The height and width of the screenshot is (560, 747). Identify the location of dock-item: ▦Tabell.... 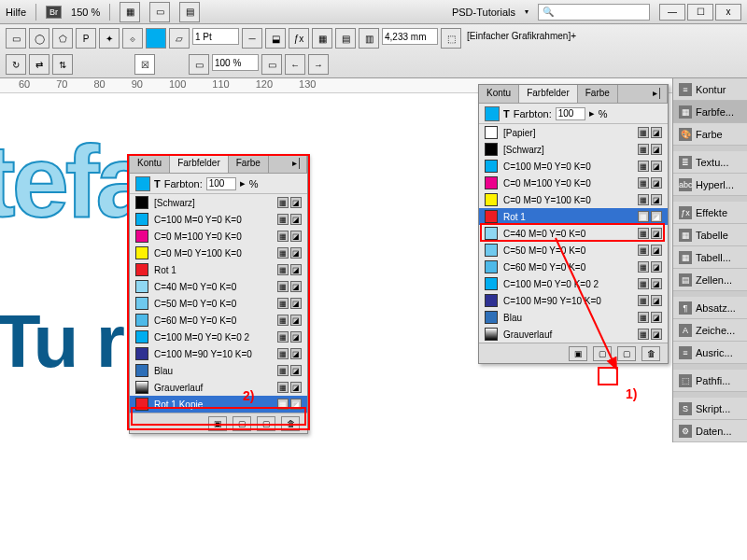
(710, 258).